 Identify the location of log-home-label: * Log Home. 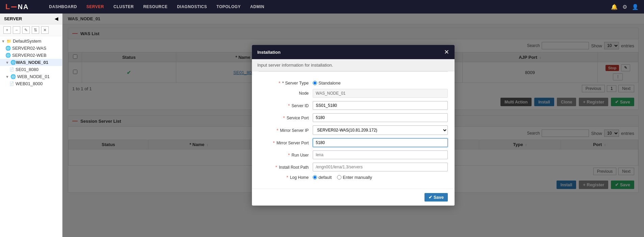
(286, 177).